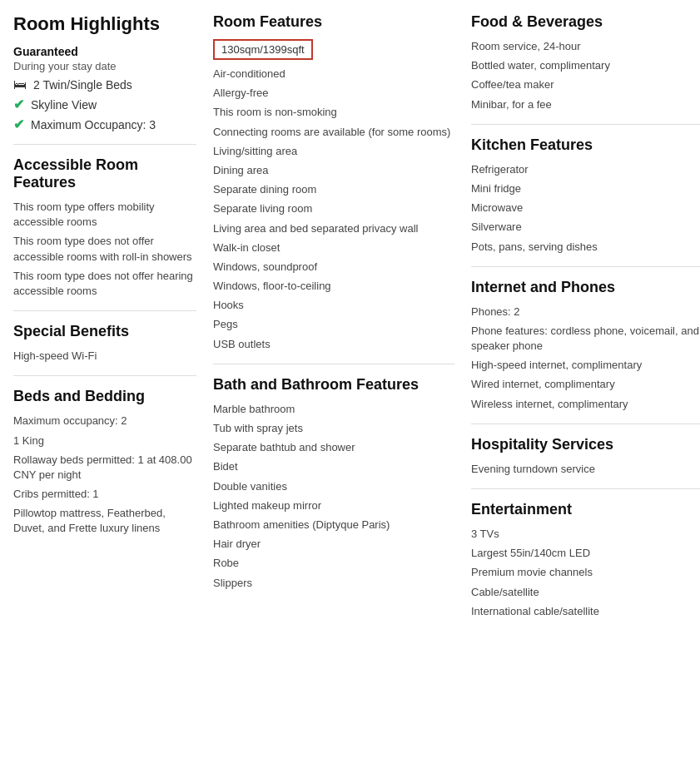 This screenshot has width=700, height=758. I want to click on rf-item-0: Air-conditioned, so click(334, 74).